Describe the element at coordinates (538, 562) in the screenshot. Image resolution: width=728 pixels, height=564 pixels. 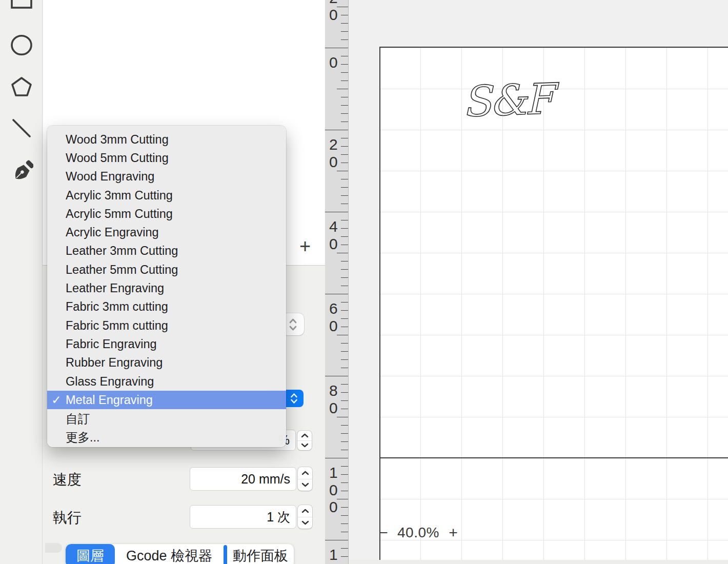
I see `canvas-bottom-strip` at that location.